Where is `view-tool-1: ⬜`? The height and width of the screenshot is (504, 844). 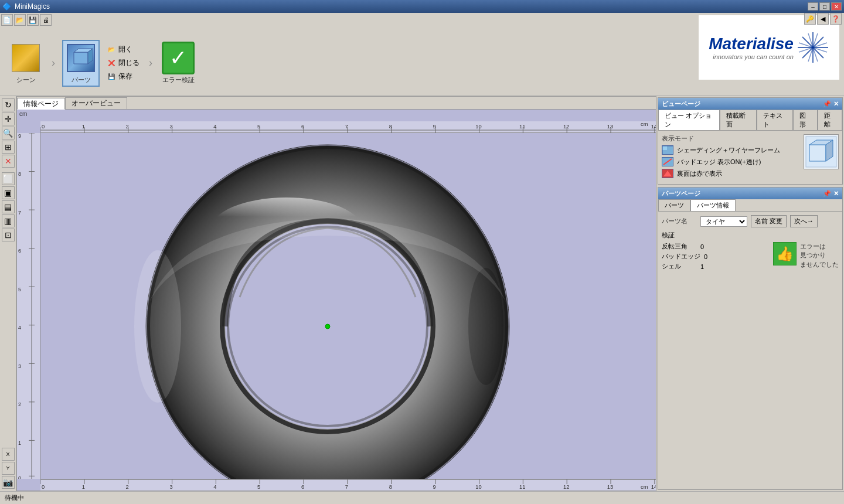 view-tool-1: ⬜ is located at coordinates (8, 179).